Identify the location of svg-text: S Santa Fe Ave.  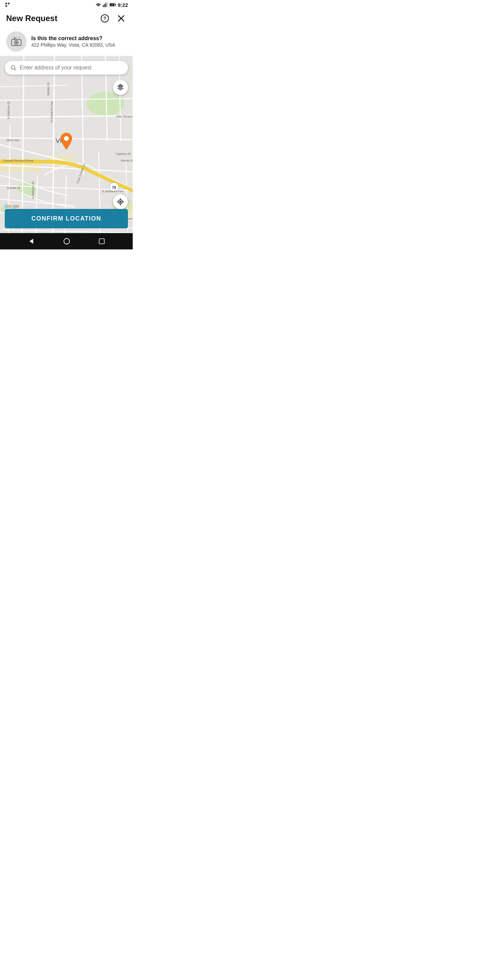
(113, 191).